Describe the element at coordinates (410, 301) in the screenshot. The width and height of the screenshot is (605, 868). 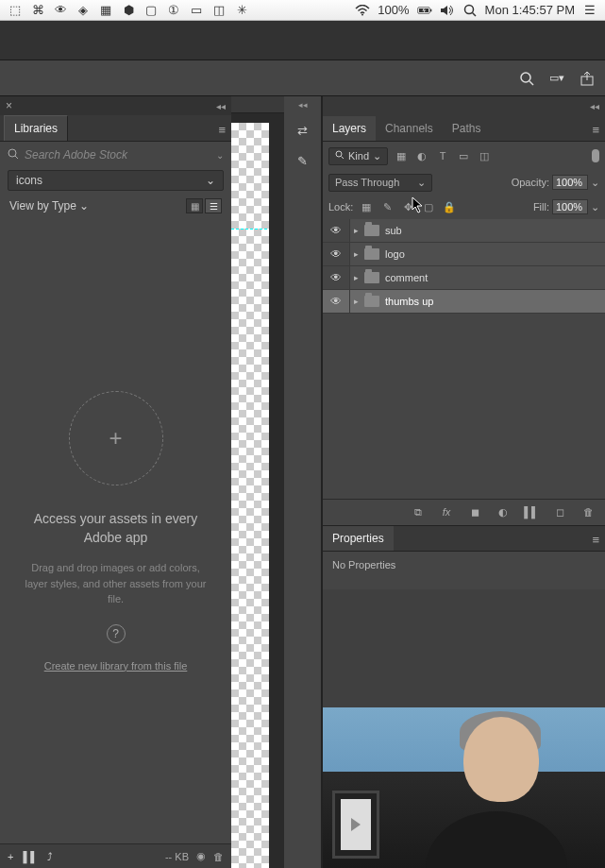
I see `layer-name: thumbs up` at that location.